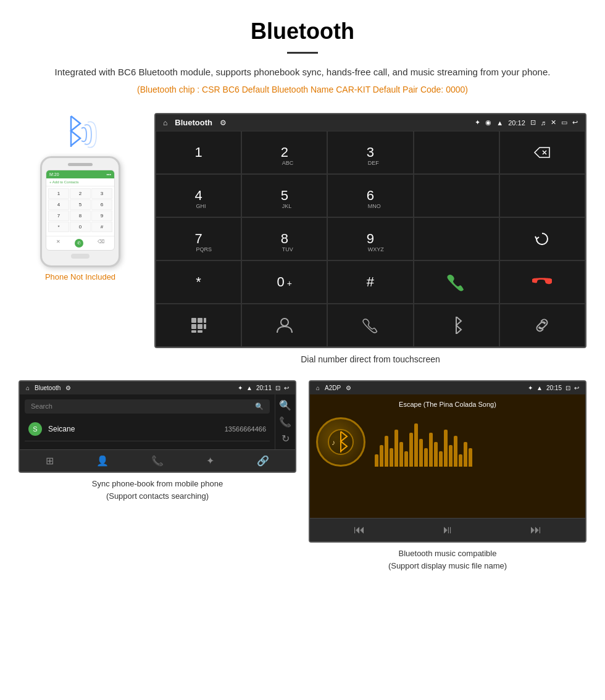  What do you see at coordinates (457, 282) in the screenshot?
I see `dialpad-call-button` at bounding box center [457, 282].